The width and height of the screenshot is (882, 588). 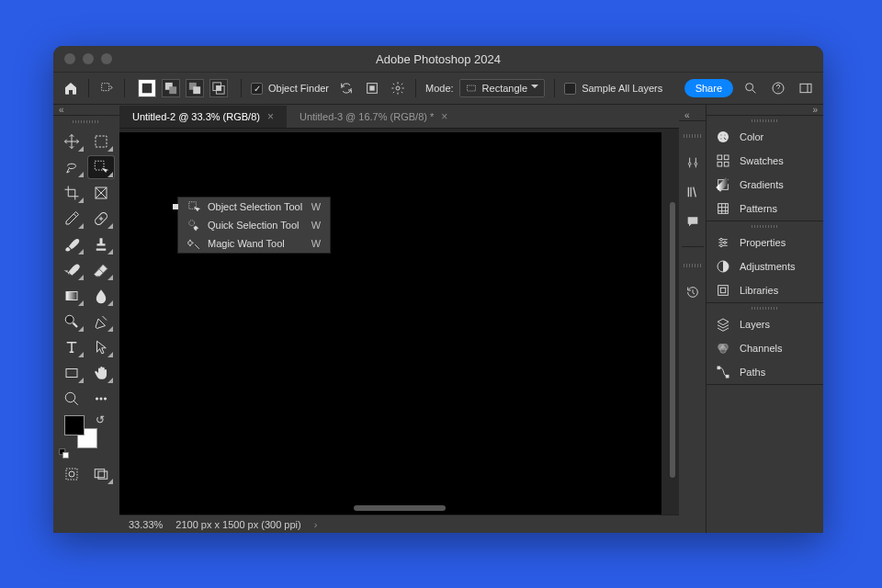 I want to click on layers-panel: Layers, so click(x=764, y=324).